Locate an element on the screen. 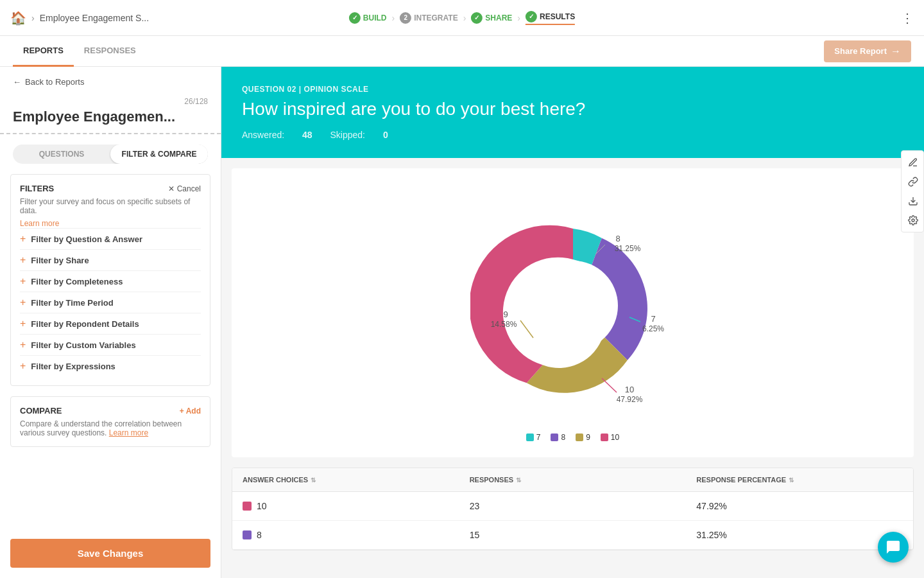 The height and width of the screenshot is (578, 924). skipped-value: 0 is located at coordinates (386, 135).